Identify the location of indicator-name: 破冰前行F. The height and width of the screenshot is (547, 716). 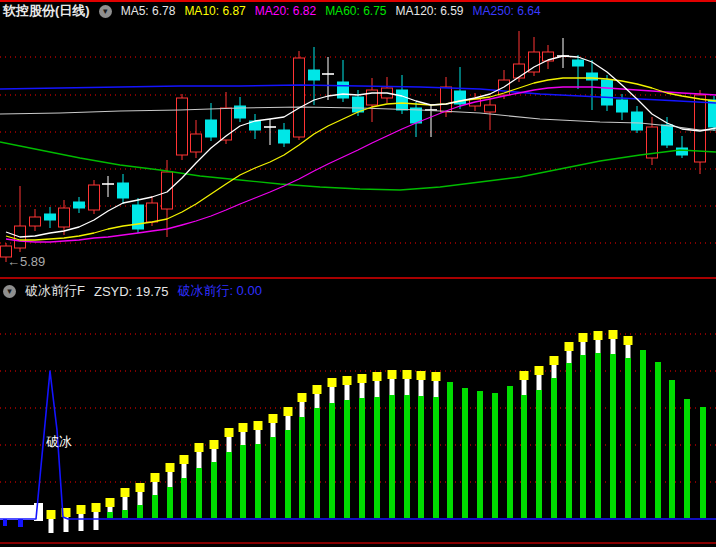
(55, 291).